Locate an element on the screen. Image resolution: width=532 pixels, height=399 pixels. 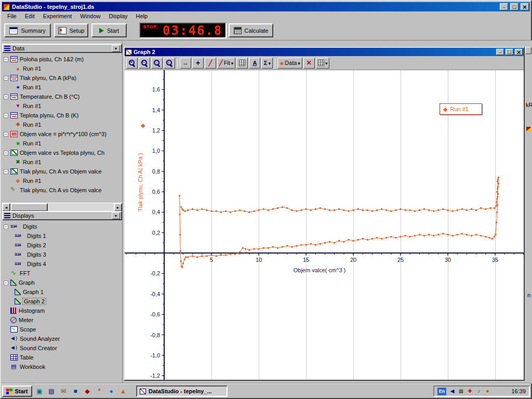
displays-panel-menu-button is located at coordinates (116, 216).